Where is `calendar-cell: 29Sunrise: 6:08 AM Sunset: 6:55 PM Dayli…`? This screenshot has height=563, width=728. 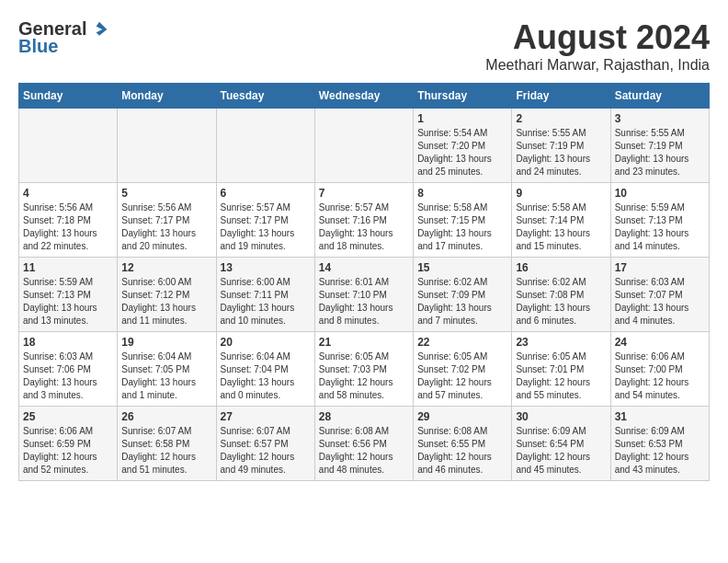 calendar-cell: 29Sunrise: 6:08 AM Sunset: 6:55 PM Dayli… is located at coordinates (463, 443).